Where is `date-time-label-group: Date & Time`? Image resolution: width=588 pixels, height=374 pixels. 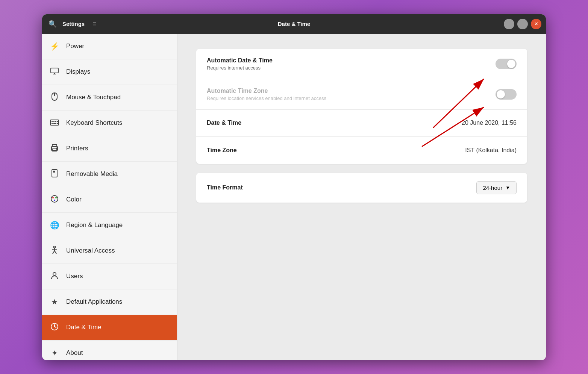
date-time-label-group: Date & Time is located at coordinates (334, 123).